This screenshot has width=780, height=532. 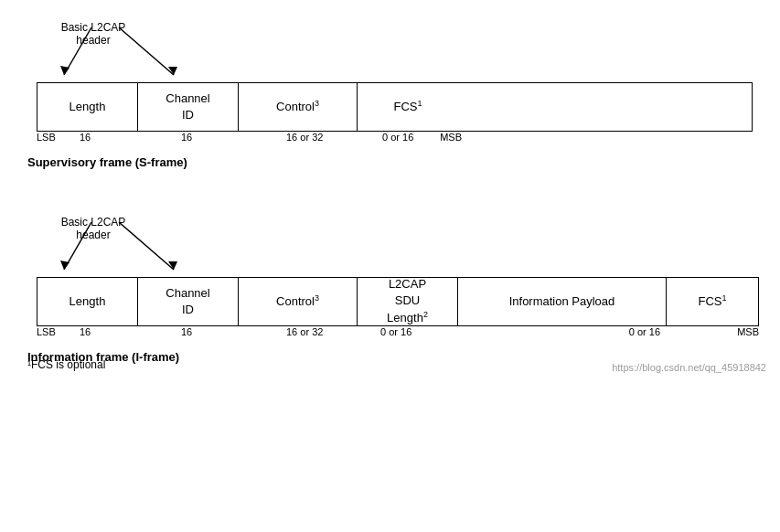 I want to click on iframe-length-label: Length, so click(x=88, y=302).